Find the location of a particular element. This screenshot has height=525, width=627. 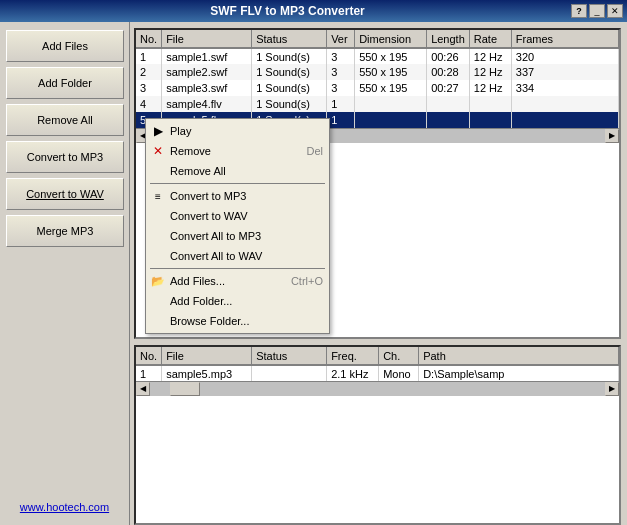

col-file: File is located at coordinates (207, 39).